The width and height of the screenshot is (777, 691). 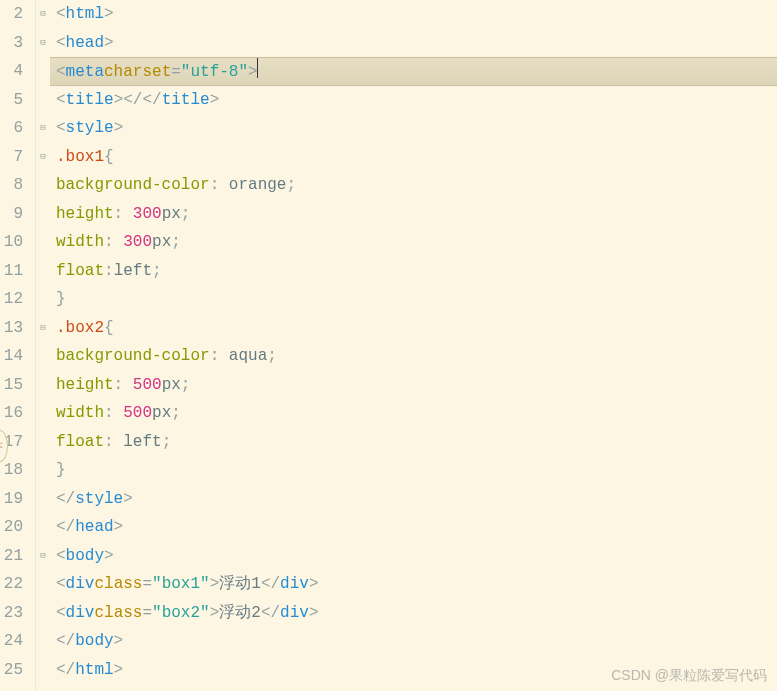 What do you see at coordinates (43, 346) in the screenshot?
I see `fold-column: ⊟⊟⊟⊟⊟⊟` at bounding box center [43, 346].